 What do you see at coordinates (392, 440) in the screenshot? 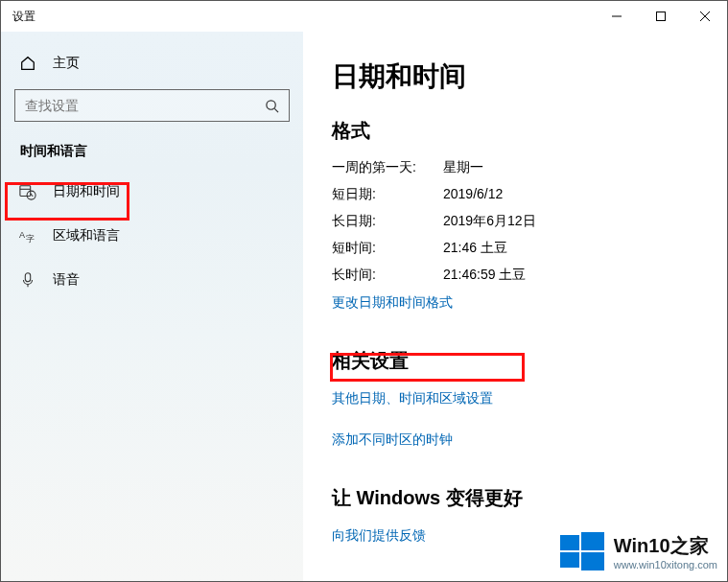
I see `add-timezone-link: 添加不同时区的时钟` at bounding box center [392, 440].